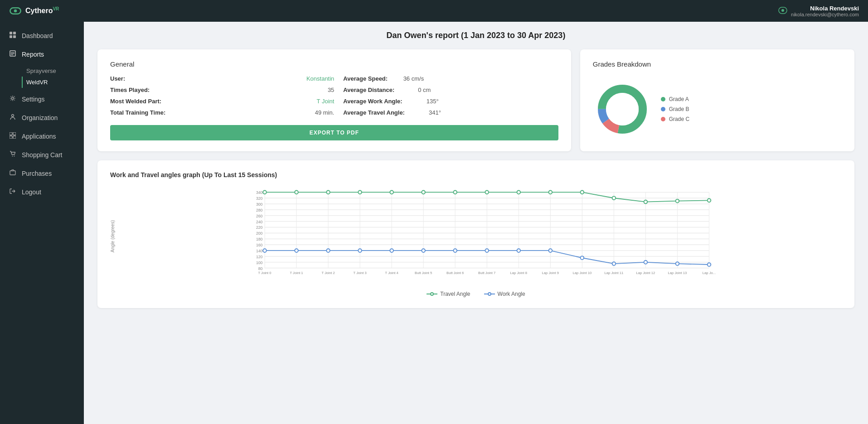 The width and height of the screenshot is (868, 424). Describe the element at coordinates (434, 11) in the screenshot. I see `top-header: CytheroVR Nikola Rendevski nikola.rendev…` at that location.